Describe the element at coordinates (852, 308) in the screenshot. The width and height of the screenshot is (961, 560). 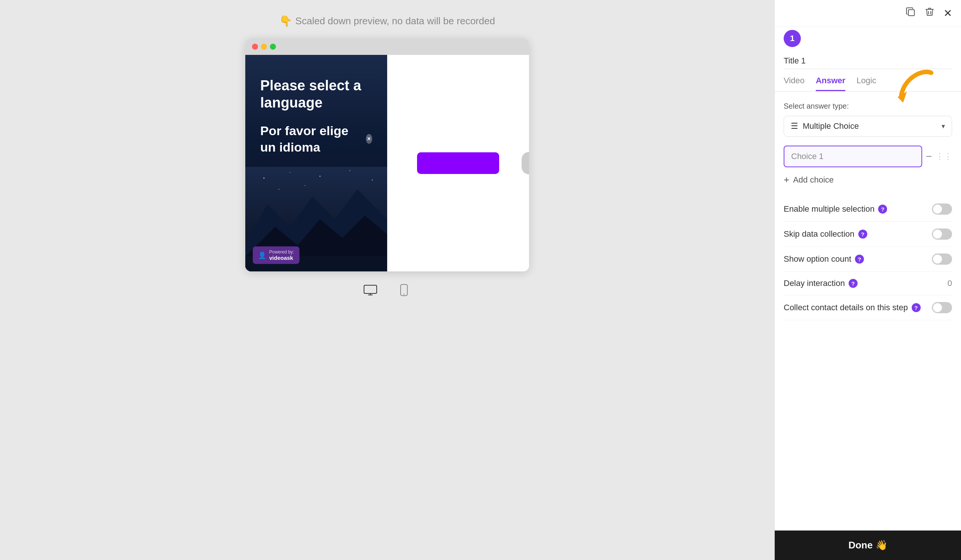
I see `toggle-label-contact: Collect contact details on this step ?` at that location.